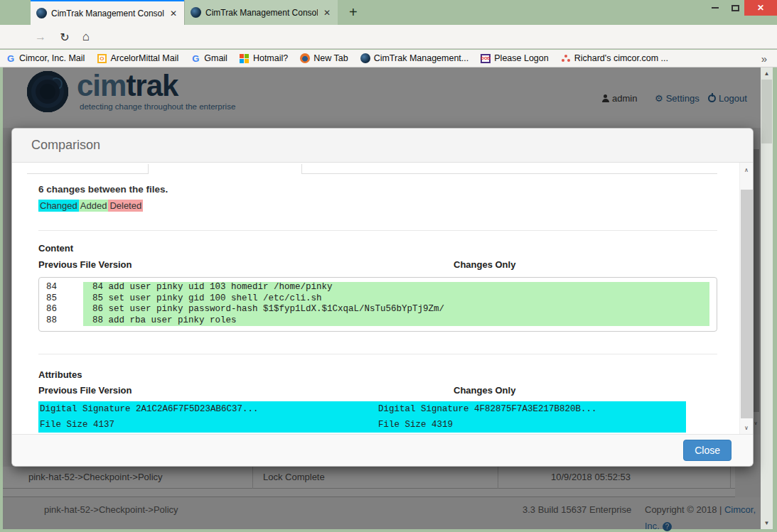  What do you see at coordinates (261, 13) in the screenshot?
I see `browser-tab-2: CimTrak Management Console ✕` at bounding box center [261, 13].